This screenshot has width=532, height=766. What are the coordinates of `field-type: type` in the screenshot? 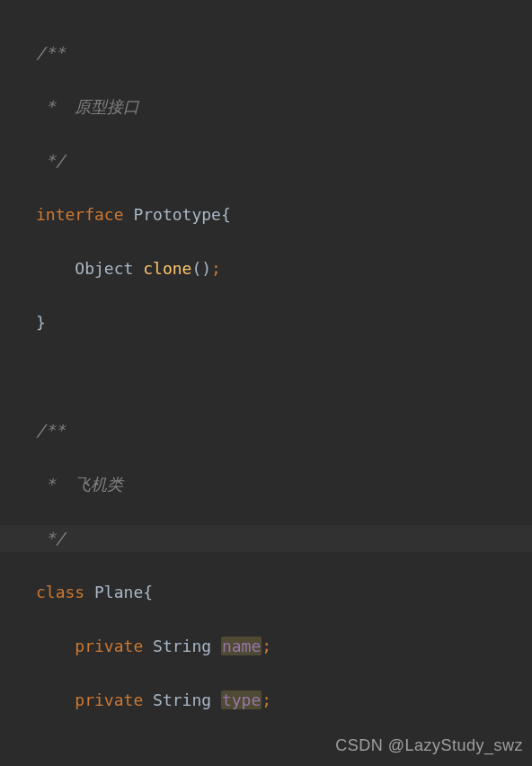 It's located at (241, 699).